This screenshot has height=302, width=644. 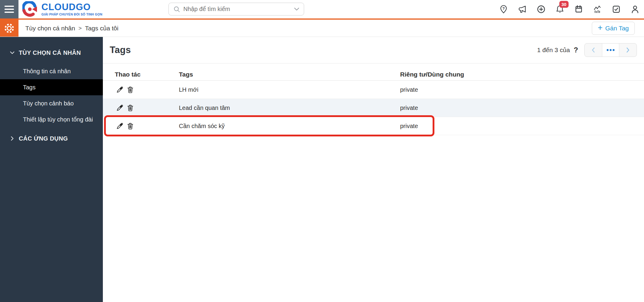 What do you see at coordinates (9, 28) in the screenshot?
I see `gear-icon` at bounding box center [9, 28].